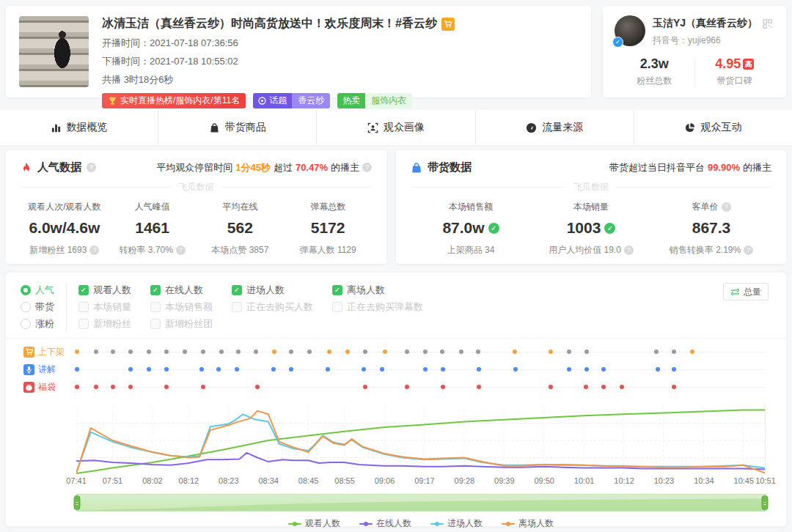 The height and width of the screenshot is (532, 792). Describe the element at coordinates (386, 523) in the screenshot. I see `legend-item: 在线人数` at that location.